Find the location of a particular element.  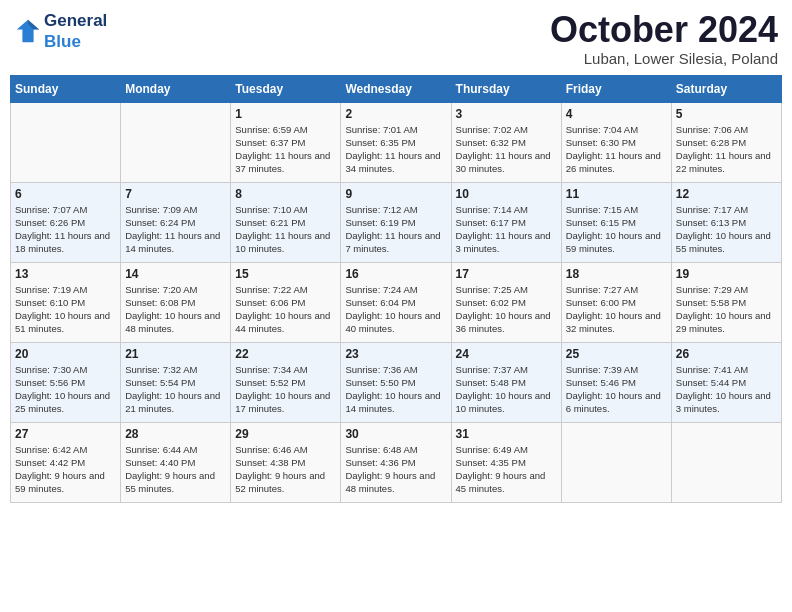

calendar-cell: 20Sunrise: 7:30 AM Sunset: 5:56 PM Dayli… is located at coordinates (66, 382).